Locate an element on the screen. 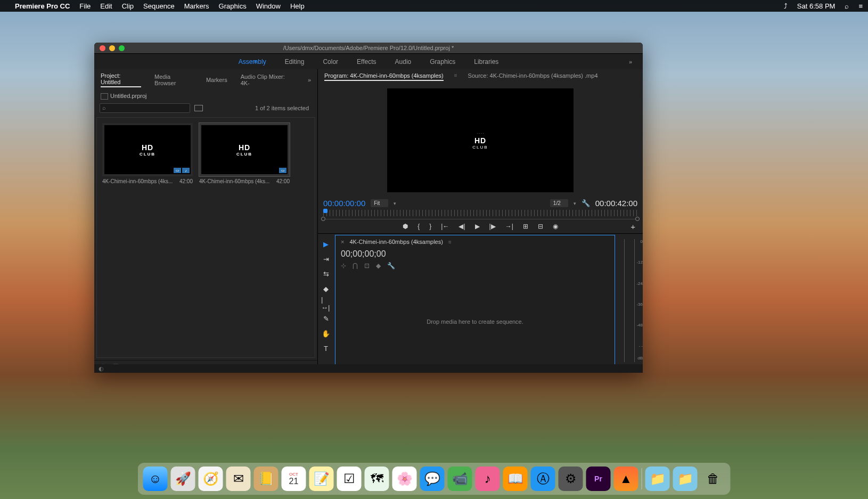 This screenshot has height=499, width=868. mark-out-icon: } is located at coordinates (430, 226).